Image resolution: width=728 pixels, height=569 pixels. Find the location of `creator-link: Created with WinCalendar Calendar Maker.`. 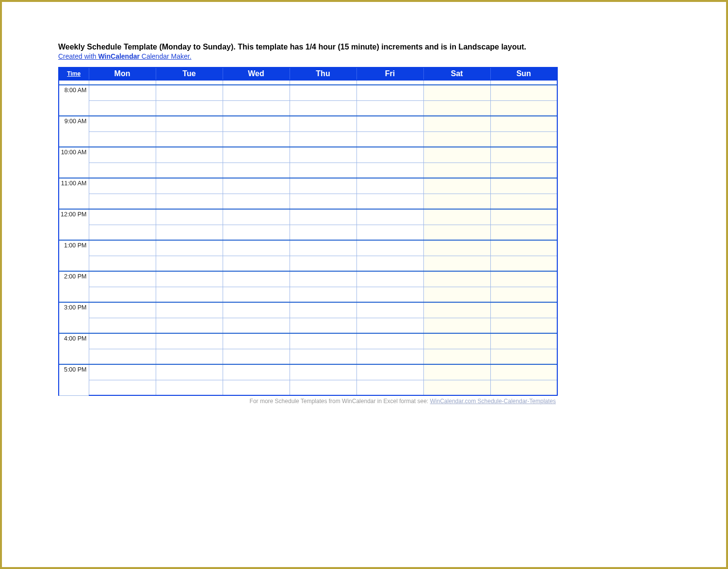

creator-link: Created with WinCalendar Calendar Maker. is located at coordinates (125, 56).